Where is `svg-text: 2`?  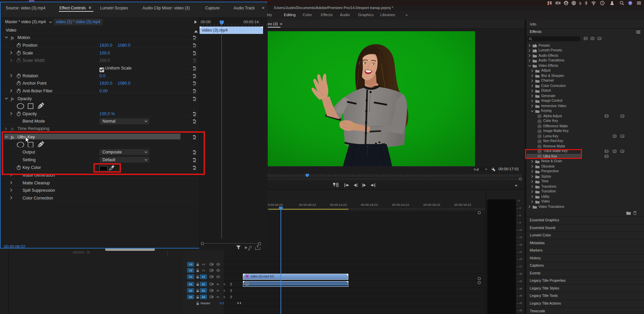
svg-text: 2 is located at coordinates (548, 4).